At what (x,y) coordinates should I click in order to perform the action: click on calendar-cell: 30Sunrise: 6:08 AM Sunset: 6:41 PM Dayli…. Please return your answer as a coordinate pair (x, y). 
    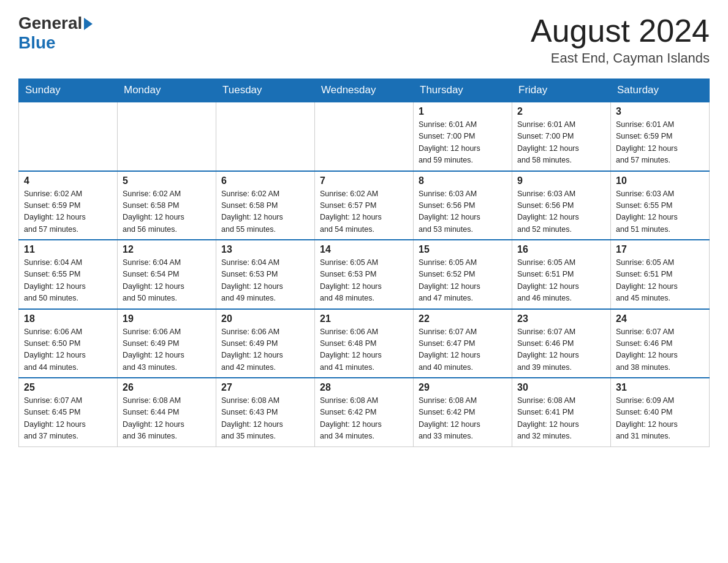
    Looking at the image, I should click on (561, 412).